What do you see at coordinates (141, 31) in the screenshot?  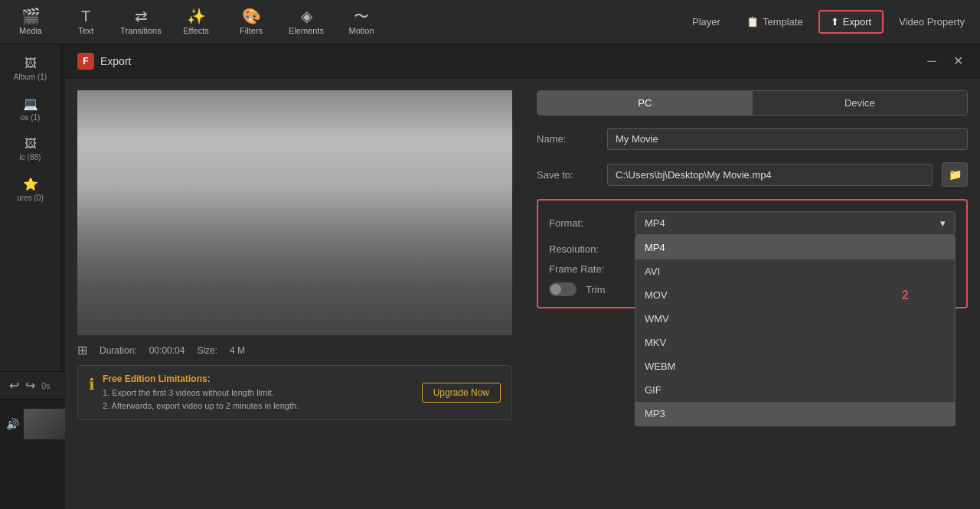 I see `toolbar-transitions-label: Transitions` at bounding box center [141, 31].